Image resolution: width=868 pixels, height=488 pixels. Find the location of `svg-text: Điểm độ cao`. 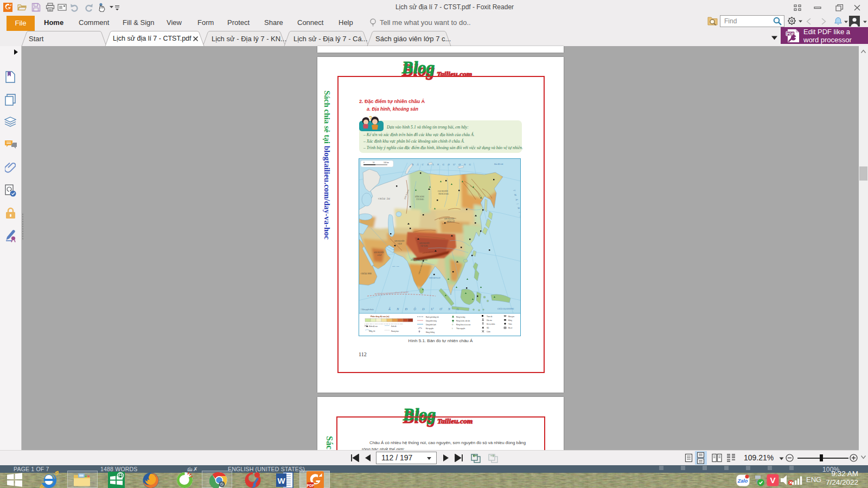

svg-text: Điểm độ cao is located at coordinates (373, 326).